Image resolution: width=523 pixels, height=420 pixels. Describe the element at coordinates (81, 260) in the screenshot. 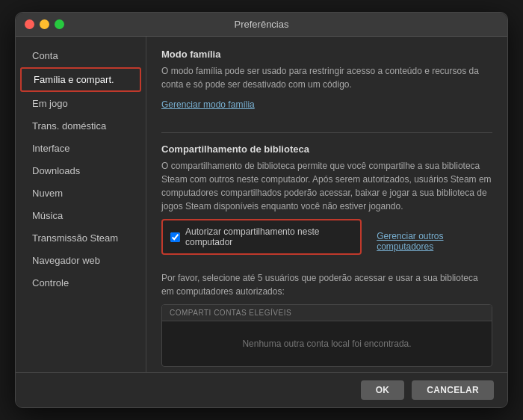

I see `sidebar-item-navweb: Navegador web` at that location.